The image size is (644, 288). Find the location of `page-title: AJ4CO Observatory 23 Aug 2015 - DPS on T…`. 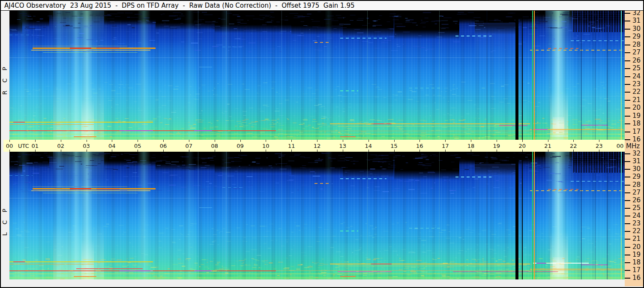

page-title: AJ4CO Observatory 23 Aug 2015 - DPS on T… is located at coordinates (180, 6).